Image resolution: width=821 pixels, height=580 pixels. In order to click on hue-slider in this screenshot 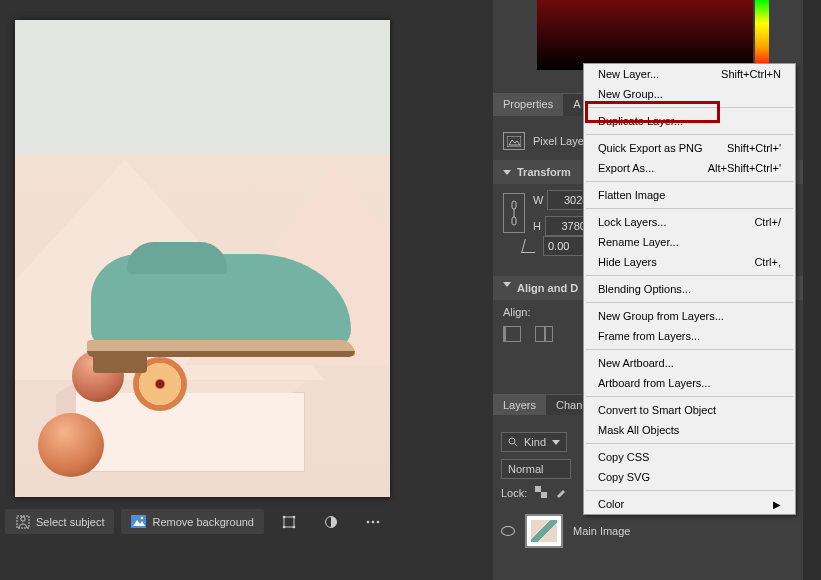, I will do `click(762, 35)`.